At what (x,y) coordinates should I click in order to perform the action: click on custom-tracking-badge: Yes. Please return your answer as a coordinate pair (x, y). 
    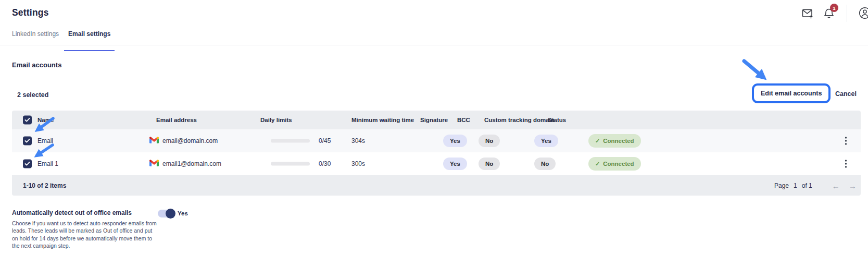
    Looking at the image, I should click on (546, 141).